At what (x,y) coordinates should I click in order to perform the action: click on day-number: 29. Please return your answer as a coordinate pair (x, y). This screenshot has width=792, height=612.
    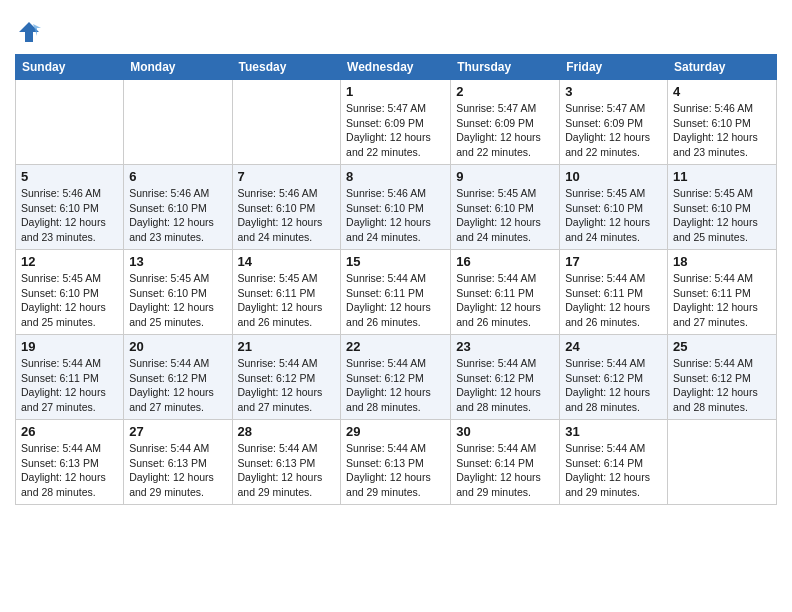
    Looking at the image, I should click on (396, 432).